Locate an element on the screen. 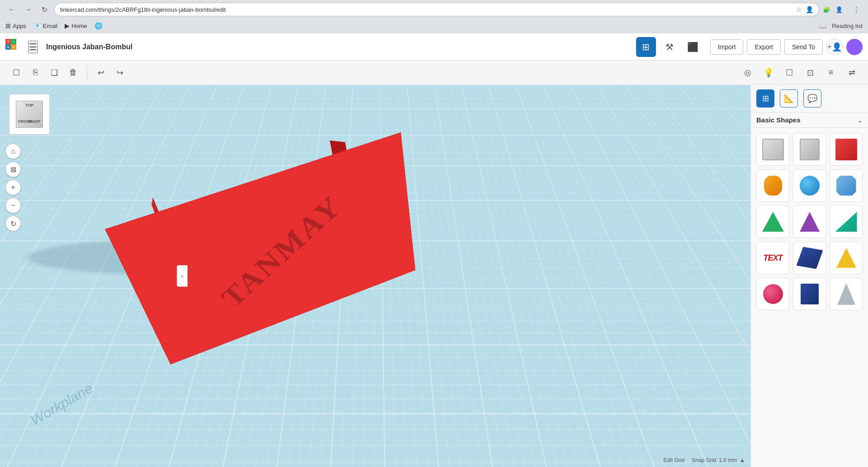 This screenshot has height=467, width=868. panel-header: Basic Shapes ⌄ is located at coordinates (809, 120).